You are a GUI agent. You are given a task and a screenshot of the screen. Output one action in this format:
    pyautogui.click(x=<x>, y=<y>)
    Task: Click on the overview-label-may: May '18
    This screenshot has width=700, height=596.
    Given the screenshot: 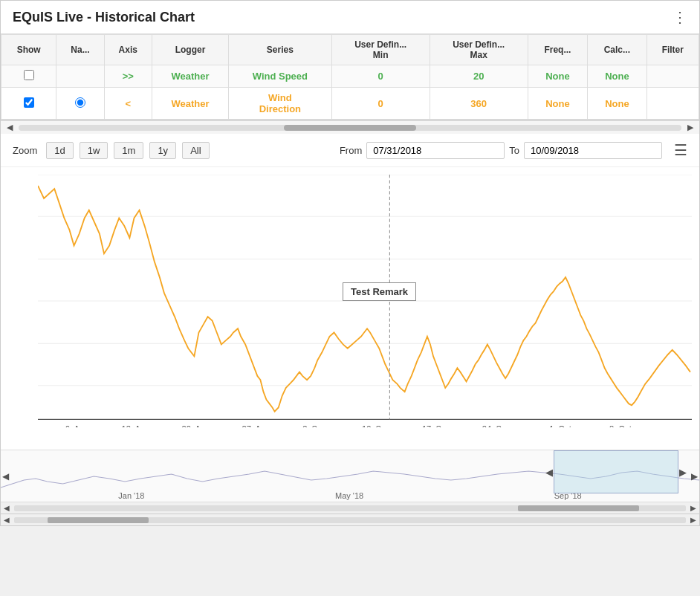 What is the action you would take?
    pyautogui.click(x=349, y=496)
    